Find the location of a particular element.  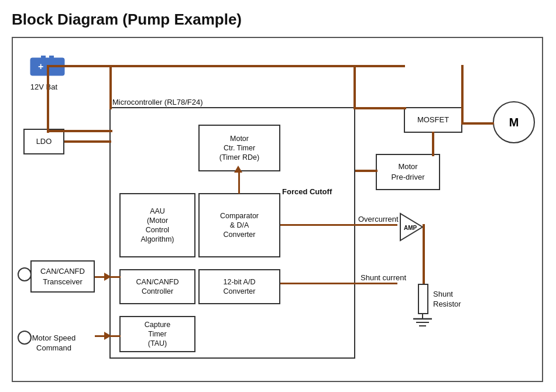

wire-bat-down is located at coordinates (48, 99).